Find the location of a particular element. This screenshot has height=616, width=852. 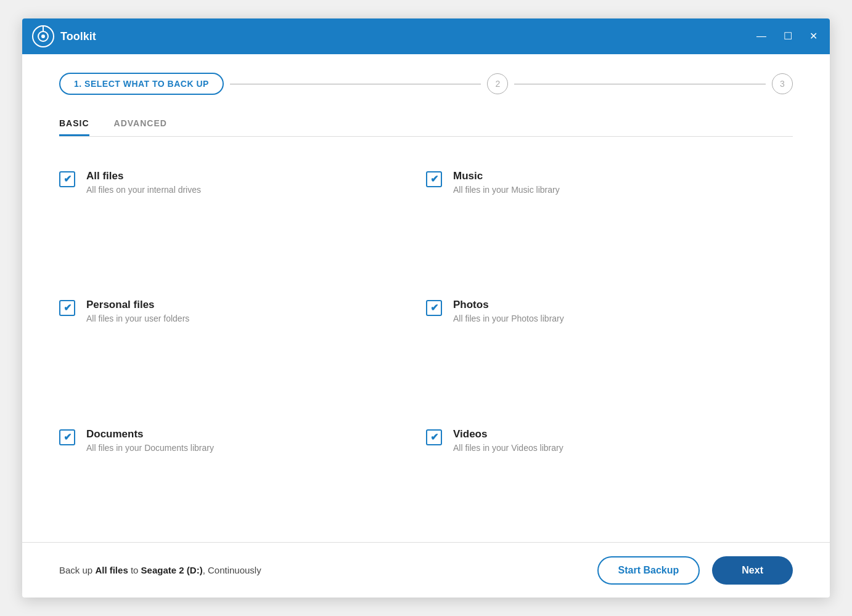

option-personal-files-desc: All files in your user folders is located at coordinates (138, 318).